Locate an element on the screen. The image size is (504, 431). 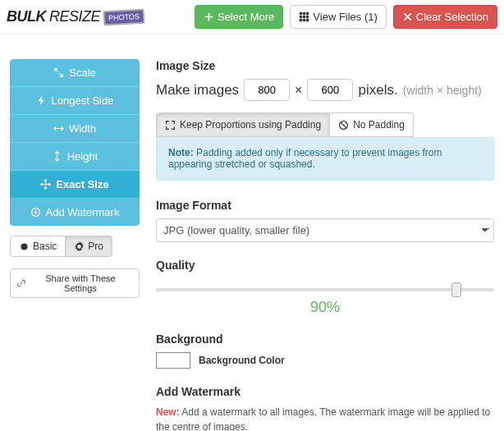
nav-label: Scale is located at coordinates (82, 72).